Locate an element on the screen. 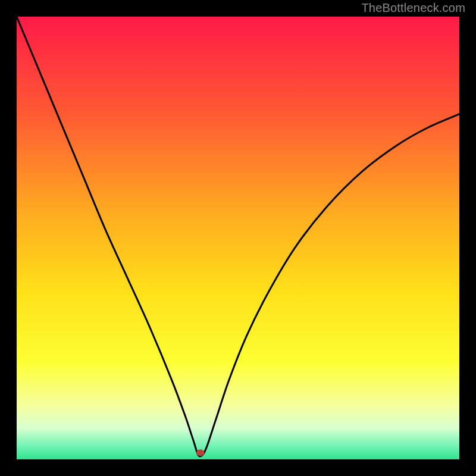 This screenshot has height=476, width=476. optimum-marker is located at coordinates (200, 452).